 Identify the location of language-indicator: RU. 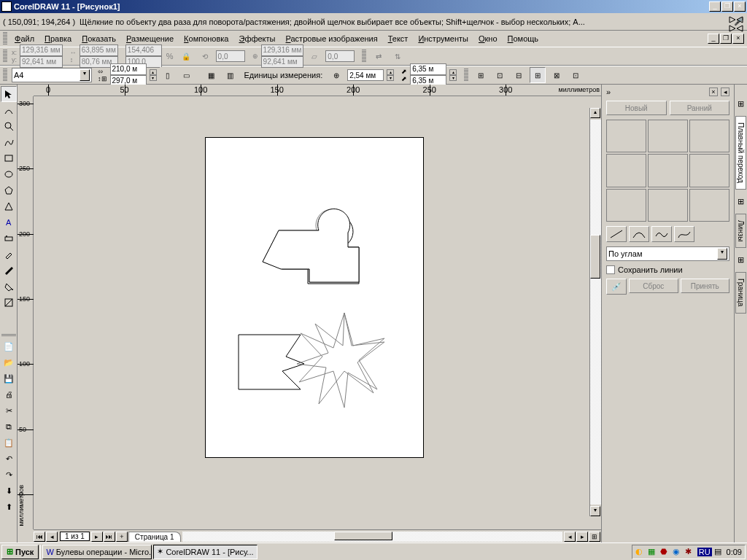
(705, 552).